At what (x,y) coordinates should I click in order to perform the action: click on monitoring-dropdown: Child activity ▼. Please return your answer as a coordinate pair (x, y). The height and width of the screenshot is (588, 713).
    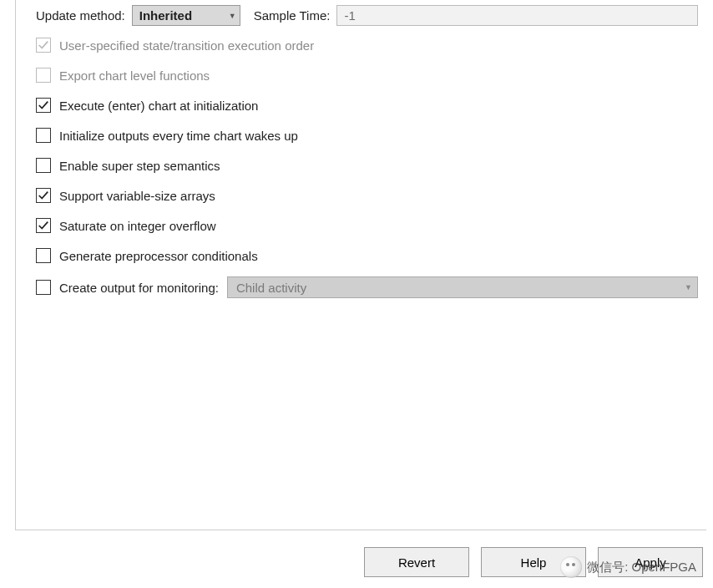
    Looking at the image, I should click on (463, 287).